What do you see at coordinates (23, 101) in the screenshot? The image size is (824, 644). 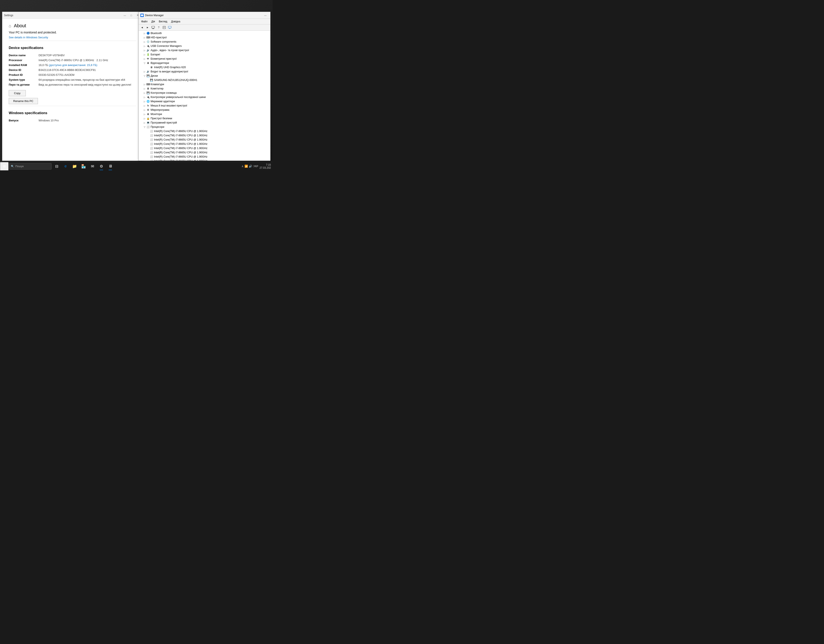 I see `rename-pc-button: Rename this PC` at bounding box center [23, 101].